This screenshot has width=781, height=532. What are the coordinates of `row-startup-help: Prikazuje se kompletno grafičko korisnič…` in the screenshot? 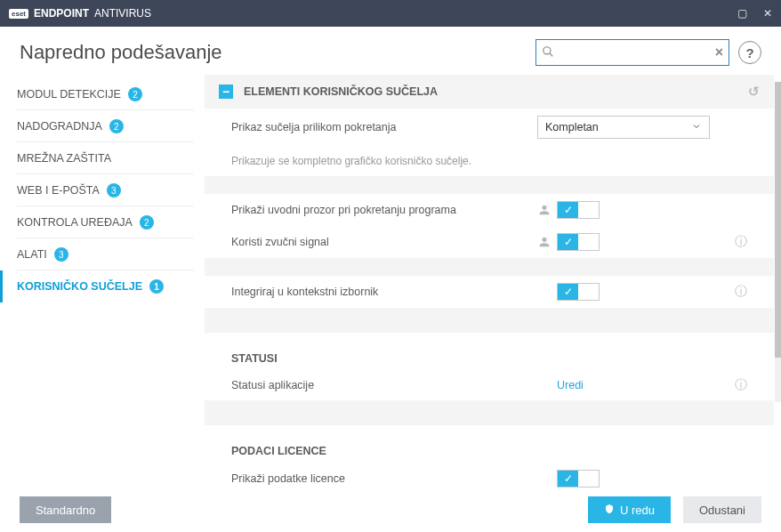 It's located at (489, 161).